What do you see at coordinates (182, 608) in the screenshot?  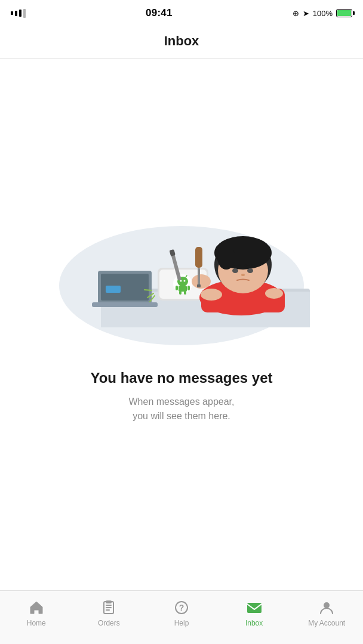 I see `help-icon: ?` at bounding box center [182, 608].